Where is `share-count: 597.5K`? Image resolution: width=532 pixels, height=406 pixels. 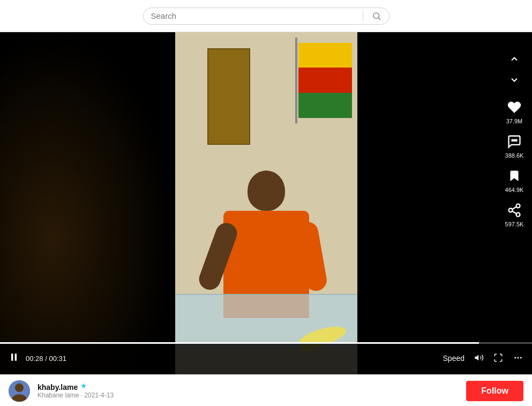
share-count: 597.5K is located at coordinates (514, 224).